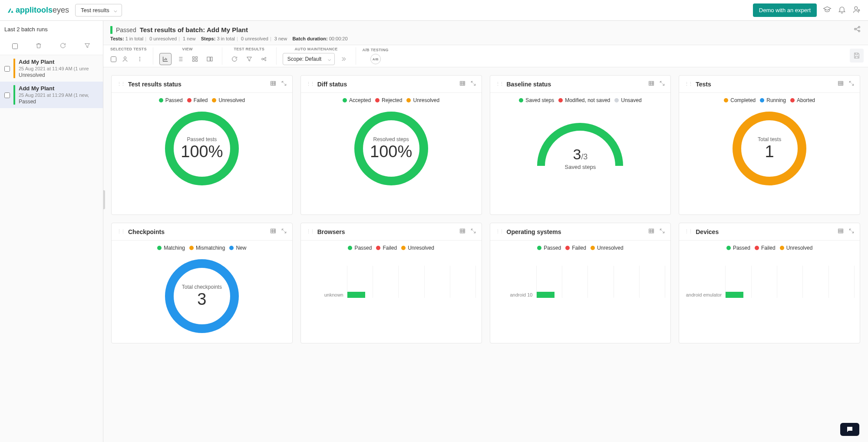  What do you see at coordinates (305, 59) in the screenshot?
I see `scope-value: Scope: Default` at bounding box center [305, 59].